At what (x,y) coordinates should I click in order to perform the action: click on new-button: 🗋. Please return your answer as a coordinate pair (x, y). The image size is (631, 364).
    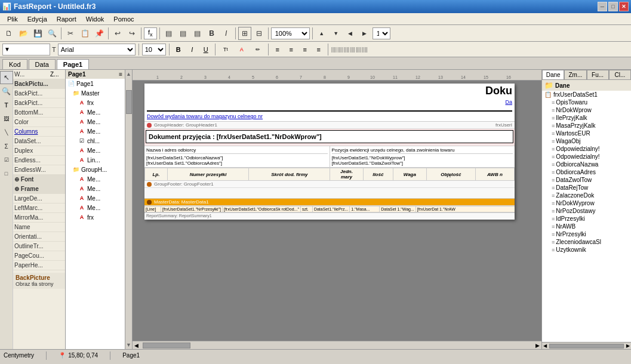
    Looking at the image, I should click on (9, 33).